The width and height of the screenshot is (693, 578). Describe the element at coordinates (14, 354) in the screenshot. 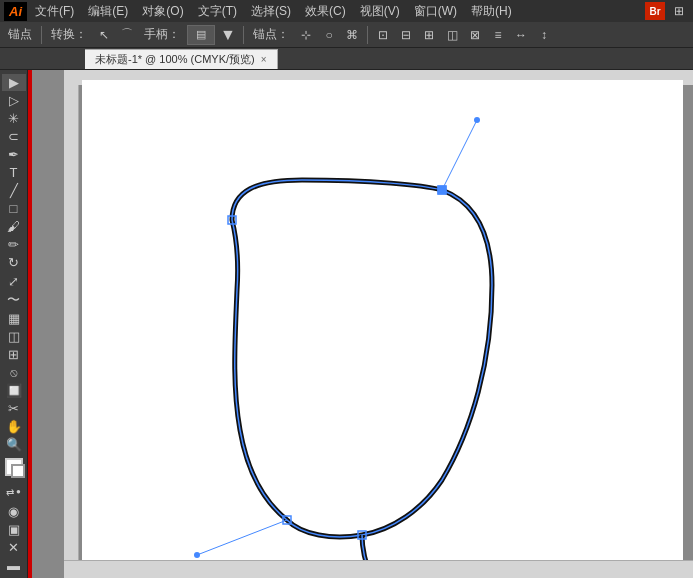

I see `mesh-tool: ⊞` at that location.